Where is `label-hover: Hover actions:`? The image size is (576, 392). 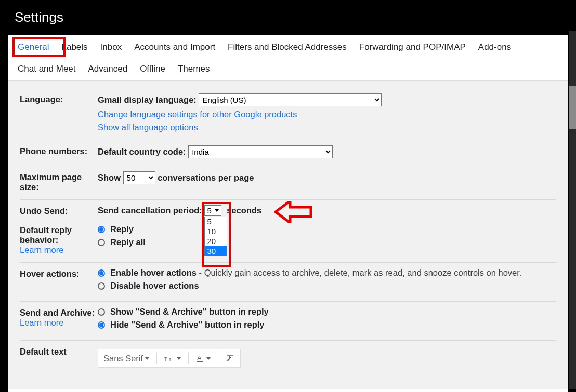 label-hover: Hover actions: is located at coordinates (59, 273).